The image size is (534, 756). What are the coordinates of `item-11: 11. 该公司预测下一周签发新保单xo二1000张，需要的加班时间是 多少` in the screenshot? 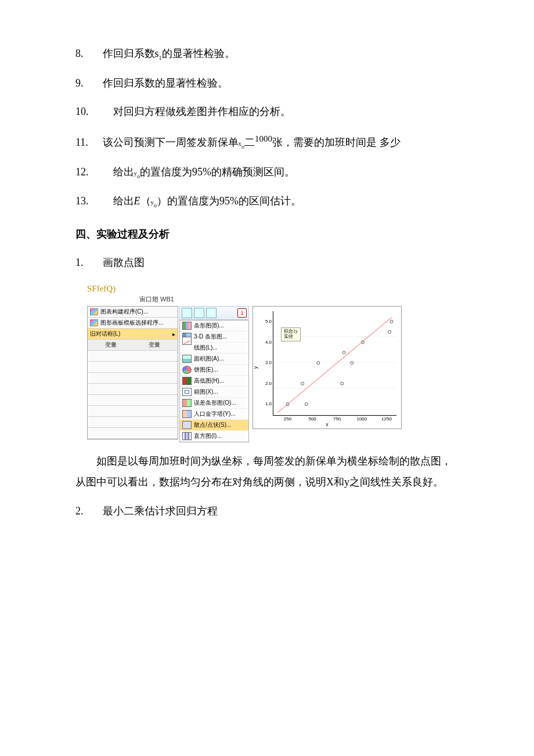 It's located at (267, 142).